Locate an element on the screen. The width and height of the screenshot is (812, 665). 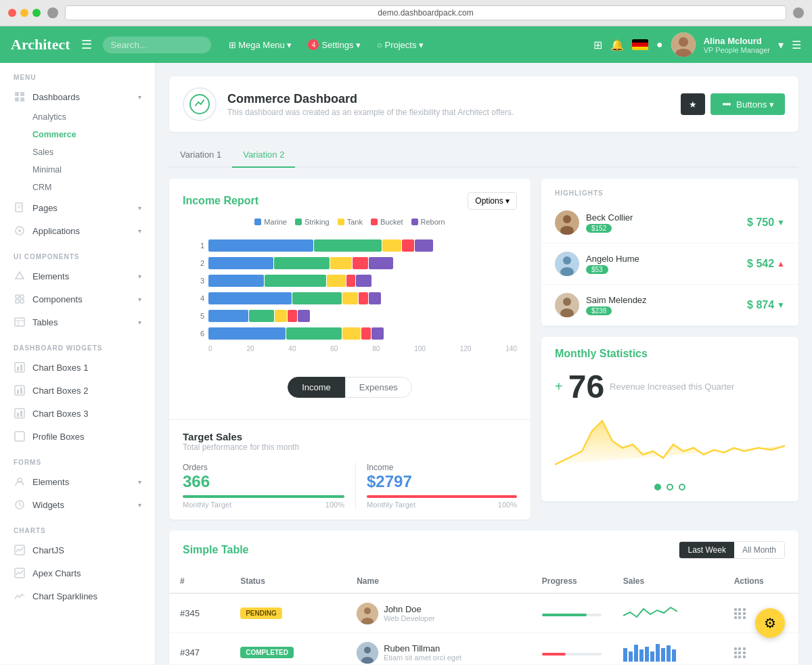
sidebar-item-tables: Tables ▾ is located at coordinates (77, 322).